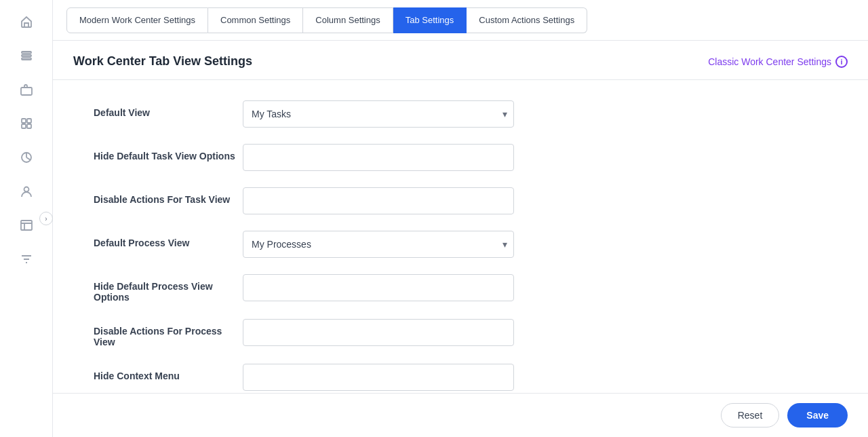  Describe the element at coordinates (430, 20) in the screenshot. I see `tab-tab-settings: Tab Settings` at that location.